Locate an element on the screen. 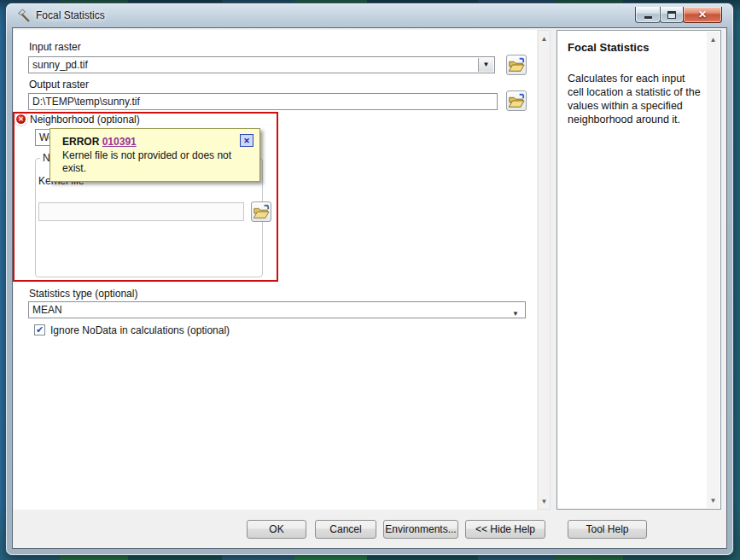 The width and height of the screenshot is (740, 560). error-heading: ERROR 010391 is located at coordinates (99, 142).